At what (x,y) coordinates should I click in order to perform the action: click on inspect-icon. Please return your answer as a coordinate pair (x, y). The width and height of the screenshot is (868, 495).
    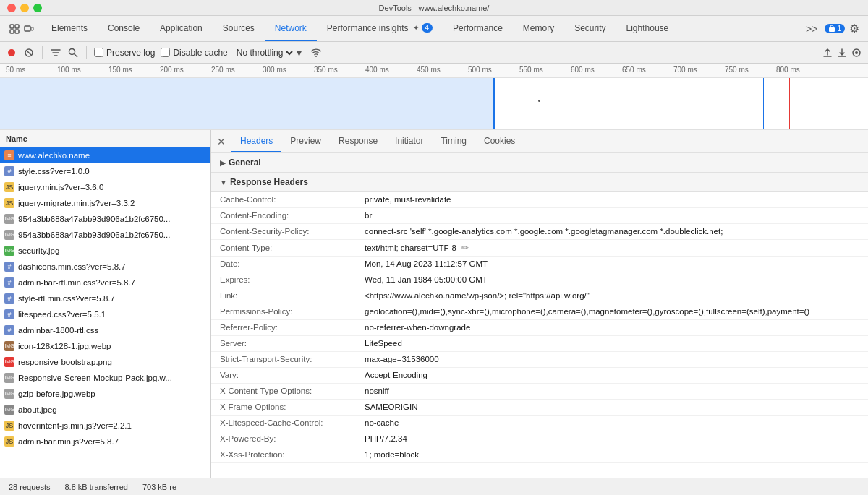
    Looking at the image, I should click on (14, 29).